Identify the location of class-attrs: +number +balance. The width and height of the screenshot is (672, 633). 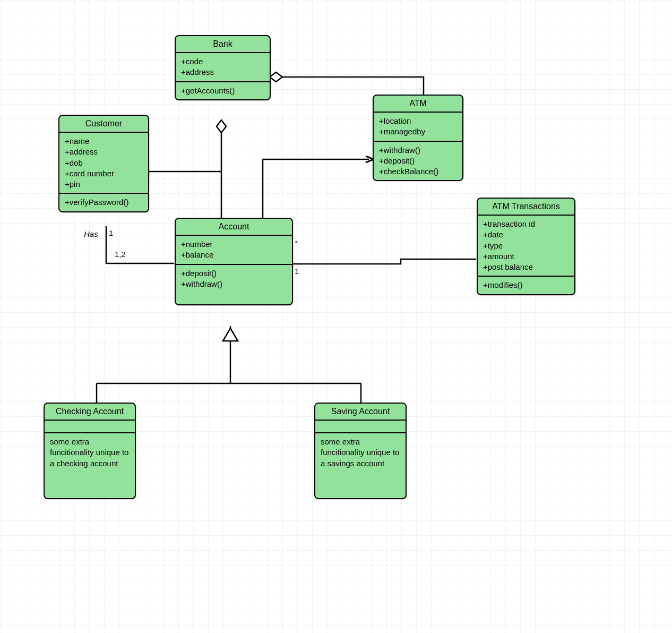
(234, 251).